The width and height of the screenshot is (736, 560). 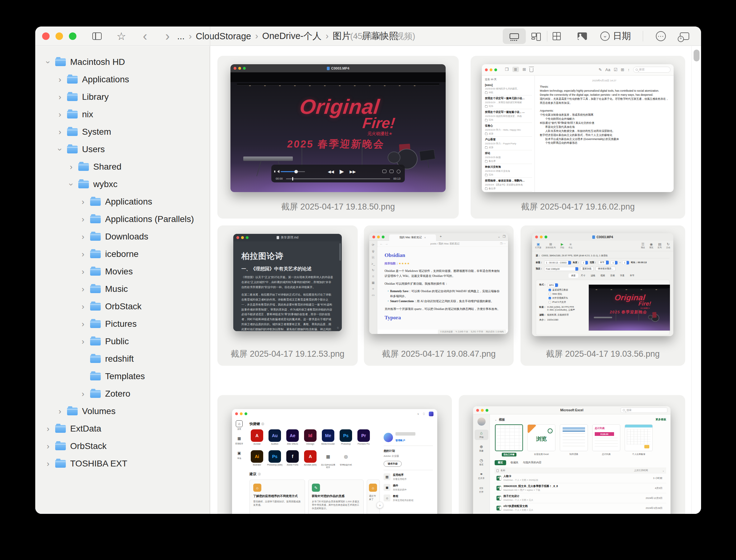 I want to click on trash-icon, so click(x=531, y=70).